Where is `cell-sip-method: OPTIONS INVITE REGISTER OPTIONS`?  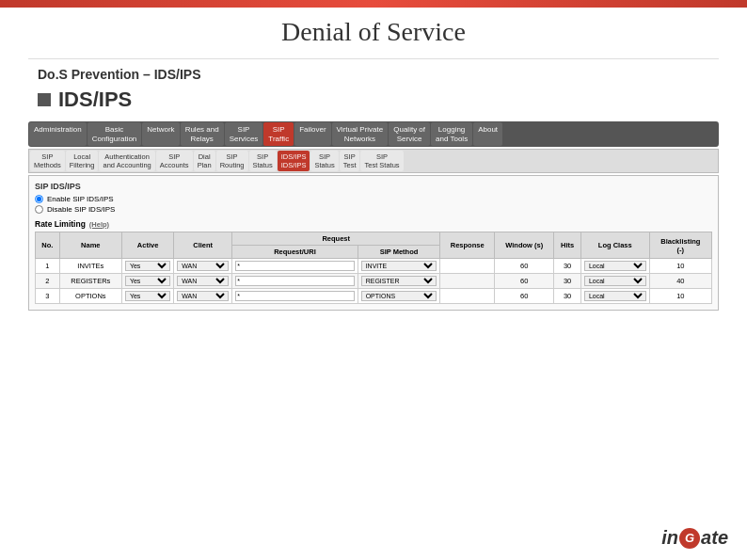
cell-sip-method: OPTIONS INVITE REGISTER OPTIONS is located at coordinates (399, 296).